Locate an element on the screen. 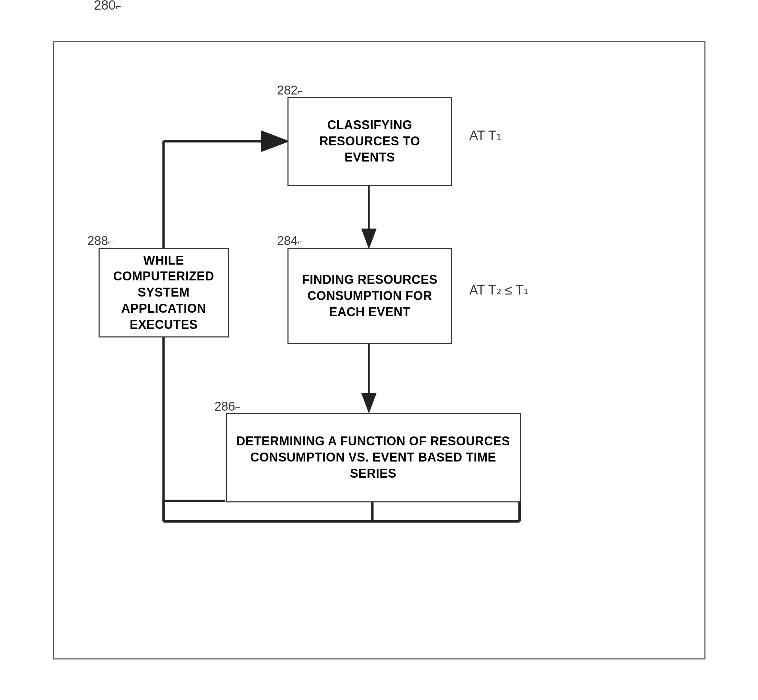  box-282: CLASSIFYING RESOURCES TO EVENTS is located at coordinates (370, 142).